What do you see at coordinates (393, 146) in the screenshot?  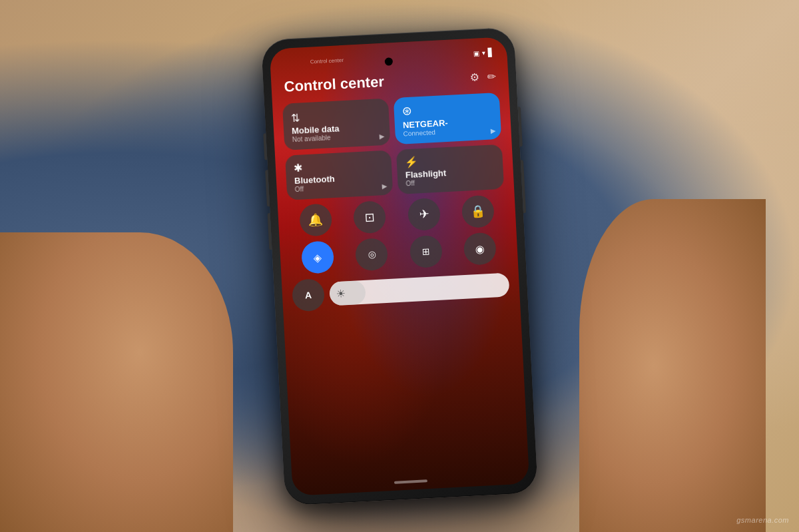 I see `quick-tiles-grid: ⇅ Mobile data Not available ▶ ⊛ NETGEAR-…` at bounding box center [393, 146].